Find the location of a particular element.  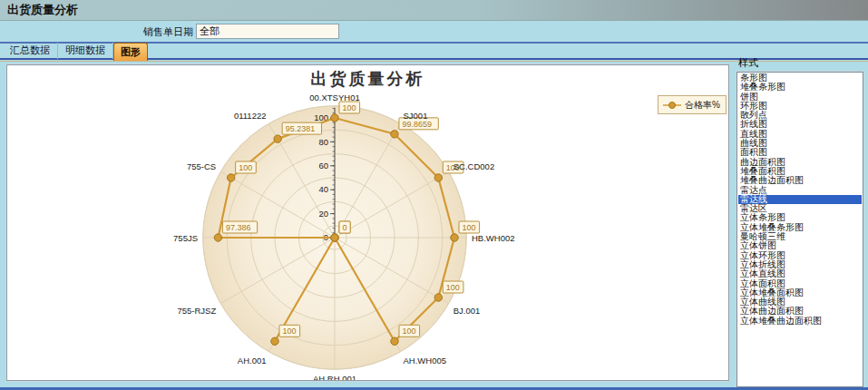

tab-detail-data: 明细数据 is located at coordinates (85, 51).